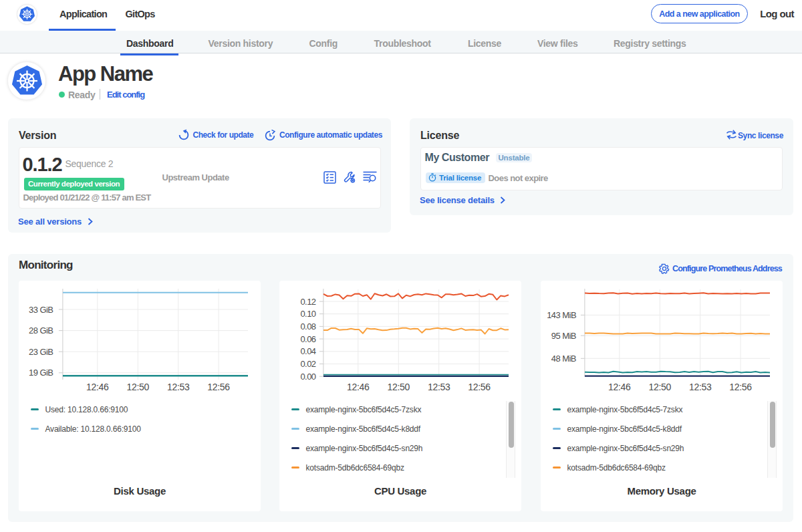 The width and height of the screenshot is (802, 532). What do you see at coordinates (41, 330) in the screenshot?
I see `svg-text: 28 GiB` at bounding box center [41, 330].